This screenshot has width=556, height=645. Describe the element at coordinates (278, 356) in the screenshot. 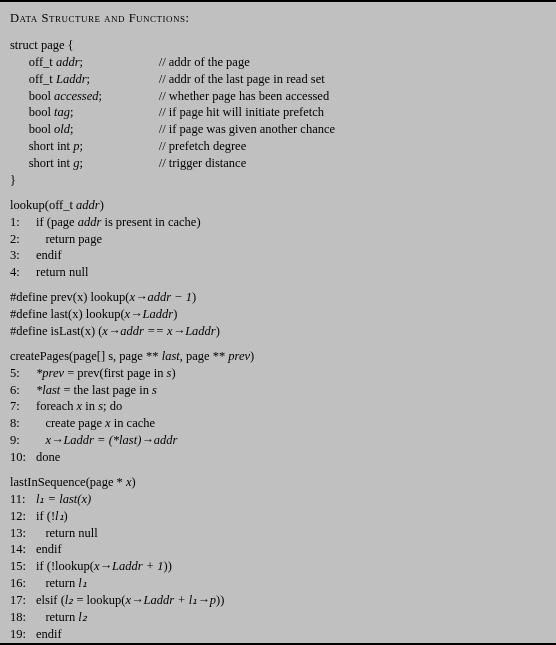

I see `createpages-sig: createPages(page[] s, page ** last, page…` at that location.